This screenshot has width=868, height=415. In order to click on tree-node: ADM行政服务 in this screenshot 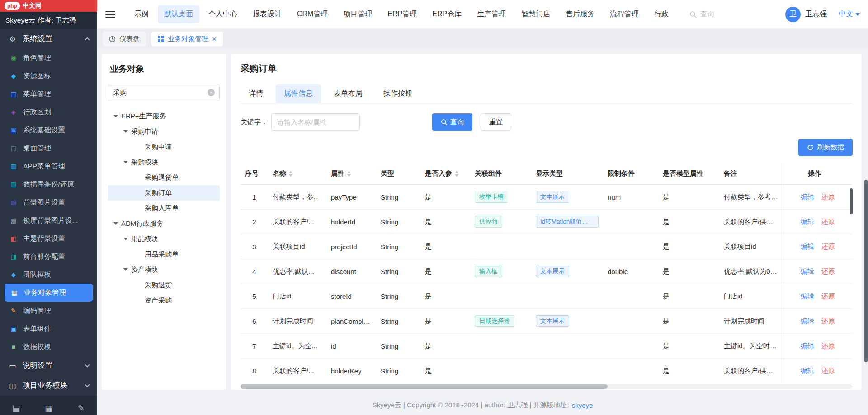, I will do `click(164, 224)`.